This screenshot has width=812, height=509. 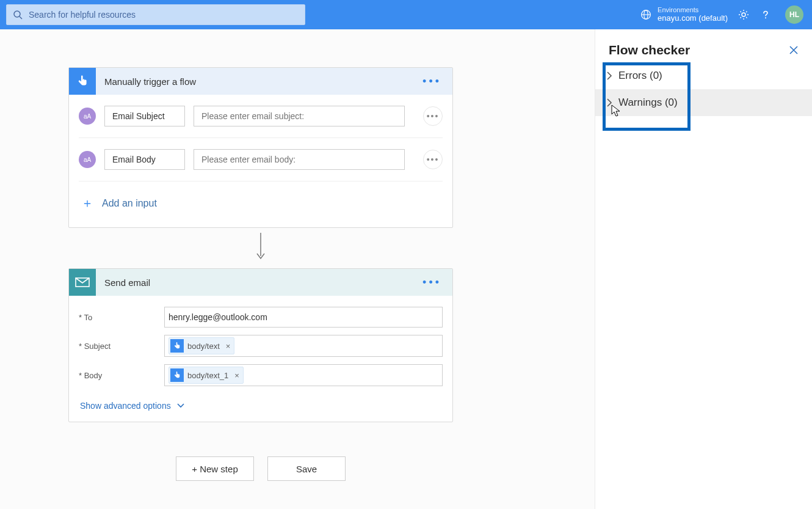 What do you see at coordinates (261, 116) in the screenshot?
I see `trigger-input-row: aA Email Subject •••` at bounding box center [261, 116].